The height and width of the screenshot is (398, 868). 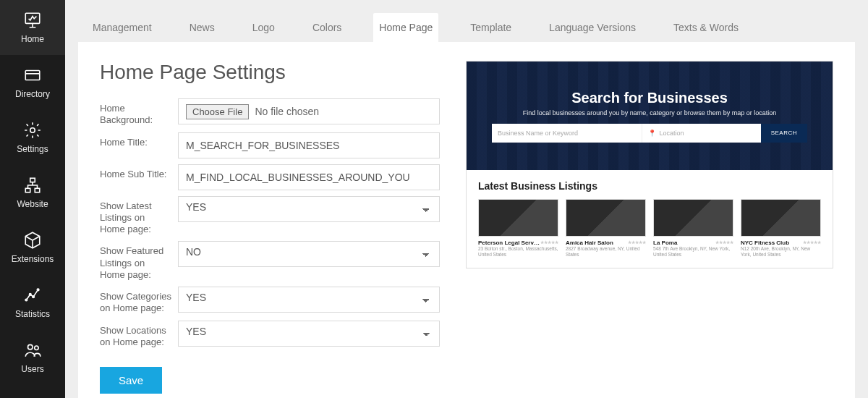 I want to click on file-status: No file chosen, so click(x=286, y=111).